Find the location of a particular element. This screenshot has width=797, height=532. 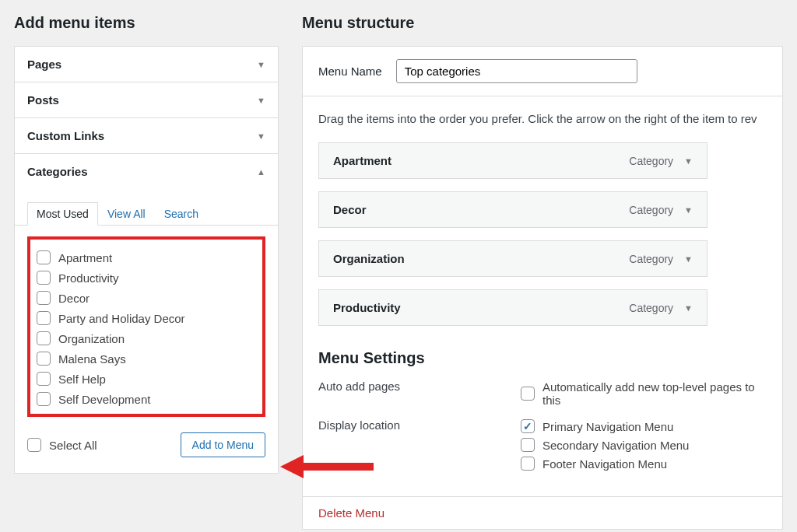

menu-item-label: Decor is located at coordinates (350, 210).